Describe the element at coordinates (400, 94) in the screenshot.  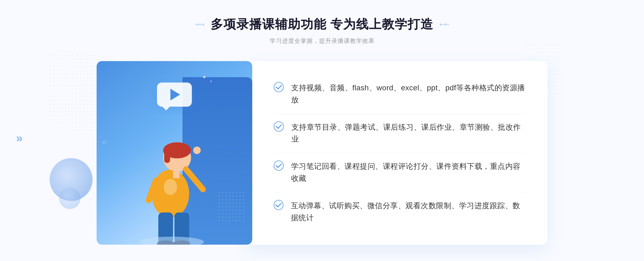
I see `feature-item-1: 支持视频、音频、flash、word、excel、ppt、pdf等各种格式的资源…` at that location.